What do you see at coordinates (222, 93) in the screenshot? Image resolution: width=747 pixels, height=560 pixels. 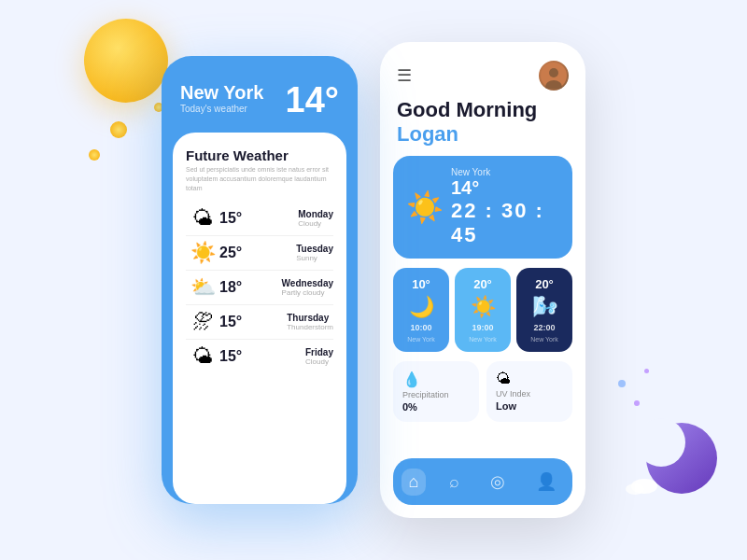 I see `phone1-city: New York` at bounding box center [222, 93].